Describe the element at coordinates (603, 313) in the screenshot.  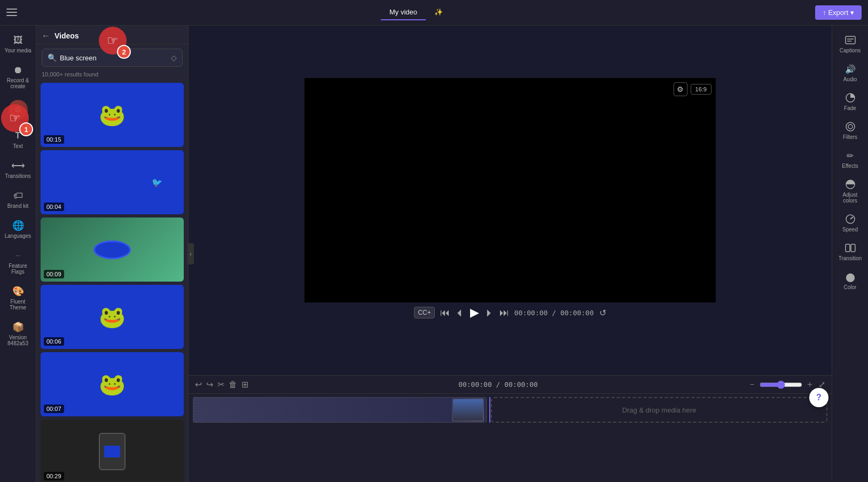
I see `redo-button: ↺` at that location.